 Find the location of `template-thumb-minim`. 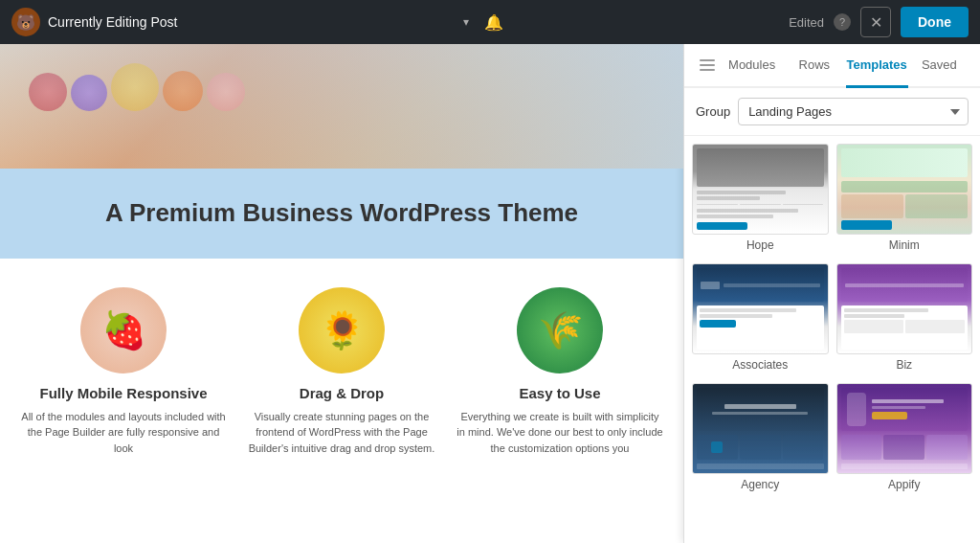

template-thumb-minim is located at coordinates (905, 190).